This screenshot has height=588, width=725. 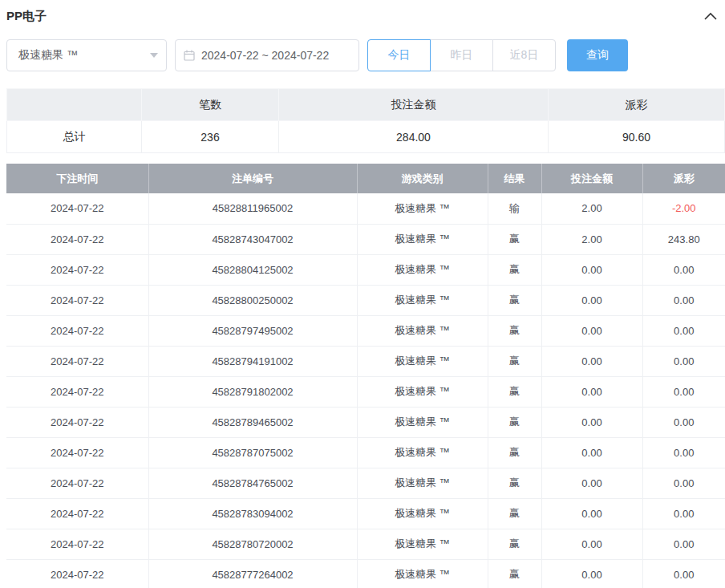 What do you see at coordinates (87, 55) in the screenshot?
I see `game-select: 极速糖果 ™` at bounding box center [87, 55].